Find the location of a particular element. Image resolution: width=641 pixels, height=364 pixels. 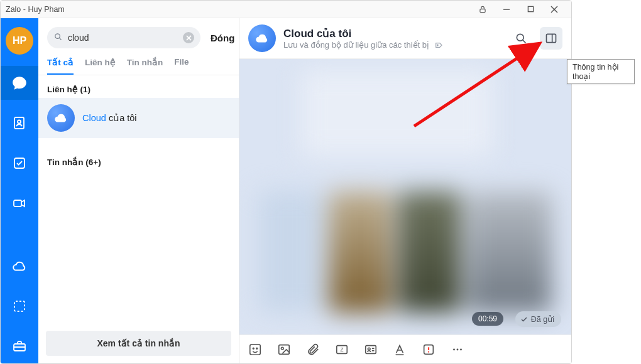

lock-icon is located at coordinates (483, 9).